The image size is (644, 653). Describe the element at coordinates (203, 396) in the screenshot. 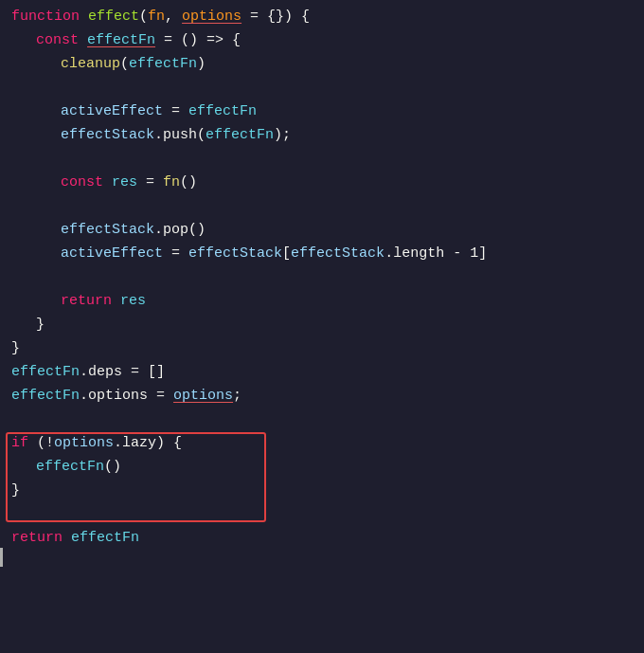

I see `ref-options: options` at that location.